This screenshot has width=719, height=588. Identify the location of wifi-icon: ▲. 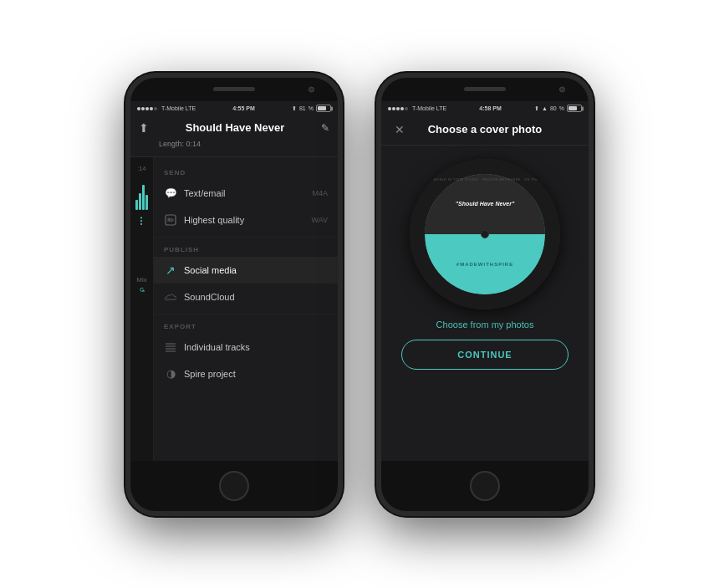
(545, 109).